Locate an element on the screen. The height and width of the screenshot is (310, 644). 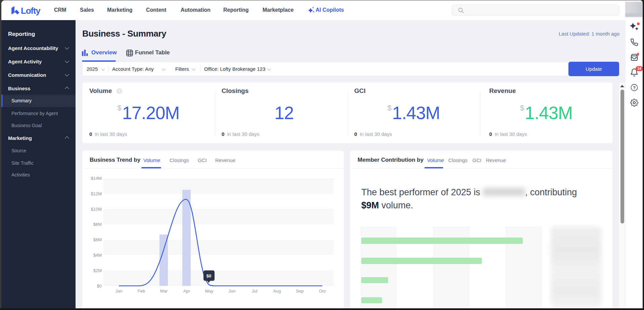
svg-text: Jan is located at coordinates (119, 291).